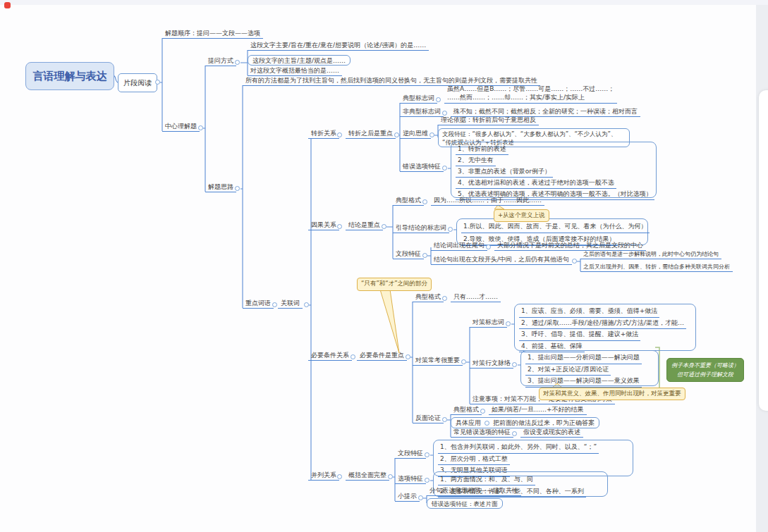 This screenshot has width=768, height=532. I want to click on topic-typical-text: 虽然A……但是B……；尽管……可是……；……不过……； ……然而……；……却………, so click(530, 94).